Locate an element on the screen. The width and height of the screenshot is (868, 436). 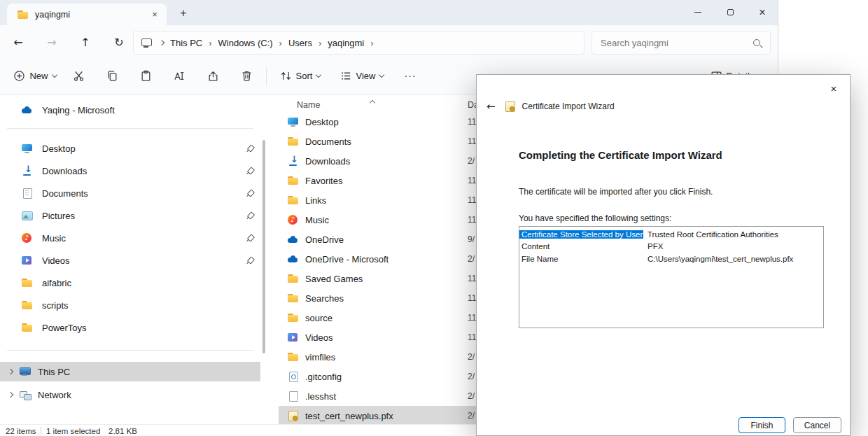
back-button: ← is located at coordinates (18, 42).